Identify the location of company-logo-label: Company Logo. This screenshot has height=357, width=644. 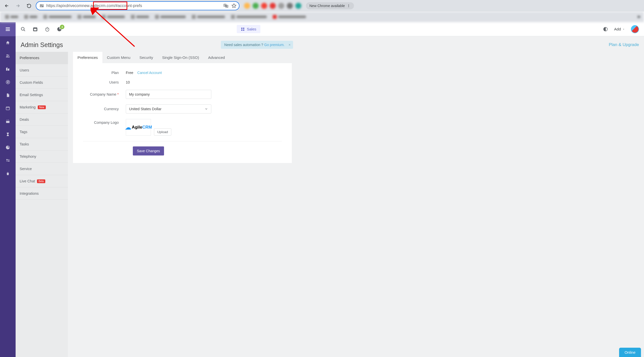
(104, 122).